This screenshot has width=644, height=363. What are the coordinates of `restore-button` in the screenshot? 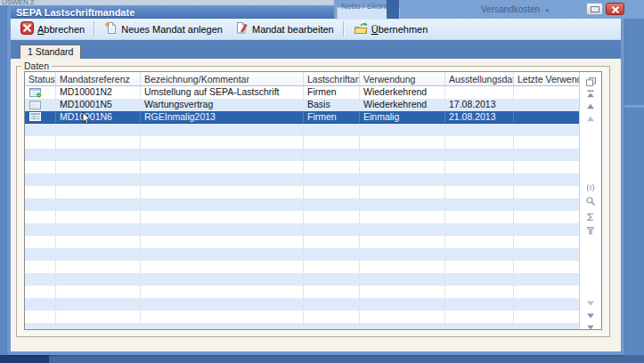 It's located at (595, 9).